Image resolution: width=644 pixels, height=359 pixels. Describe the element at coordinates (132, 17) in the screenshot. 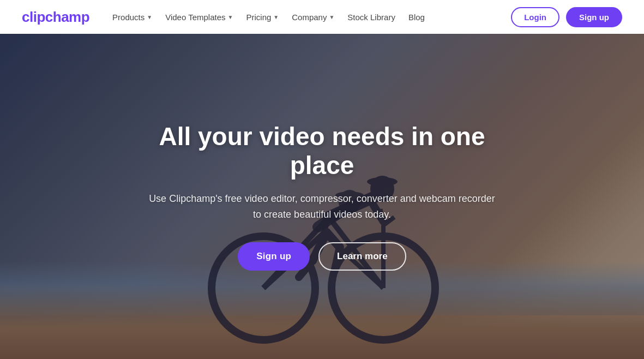

I see `nav-link-products: Products ▼` at that location.